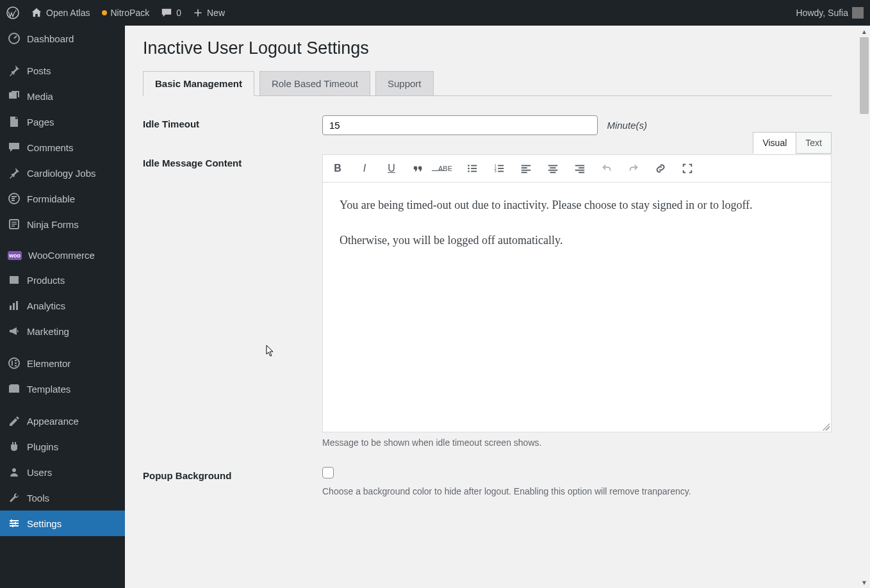 The width and height of the screenshot is (870, 588). What do you see at coordinates (171, 13) in the screenshot?
I see `comments-link: 0` at bounding box center [171, 13].